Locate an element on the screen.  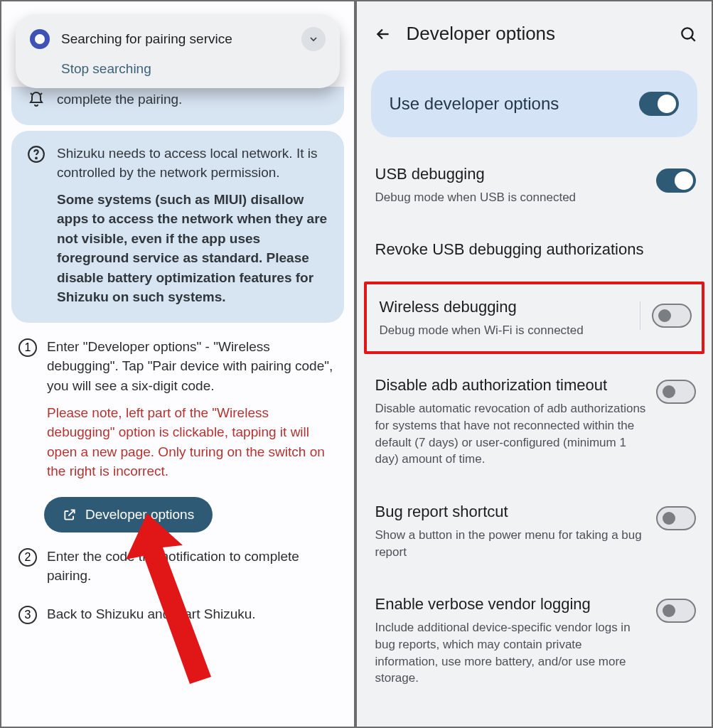
verbose-logging-toggle is located at coordinates (676, 611).